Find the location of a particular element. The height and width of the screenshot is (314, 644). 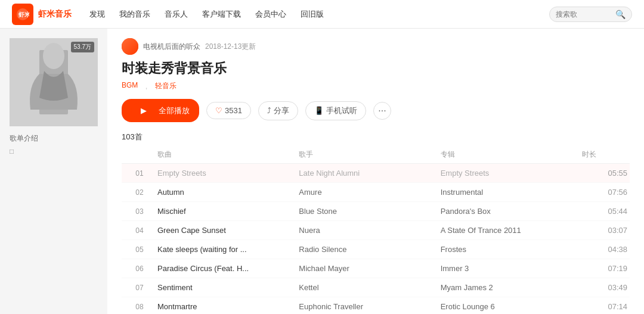

action-buttons: ▶ 全部播放 ♡ 3531 ⤴ 分享 📱 手机试听 ··· is located at coordinates (376, 111).